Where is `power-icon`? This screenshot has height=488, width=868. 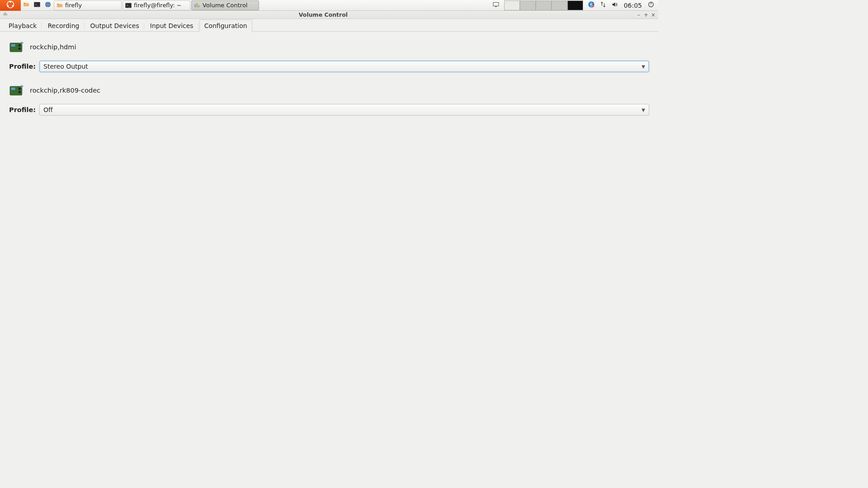
power-icon is located at coordinates (651, 5).